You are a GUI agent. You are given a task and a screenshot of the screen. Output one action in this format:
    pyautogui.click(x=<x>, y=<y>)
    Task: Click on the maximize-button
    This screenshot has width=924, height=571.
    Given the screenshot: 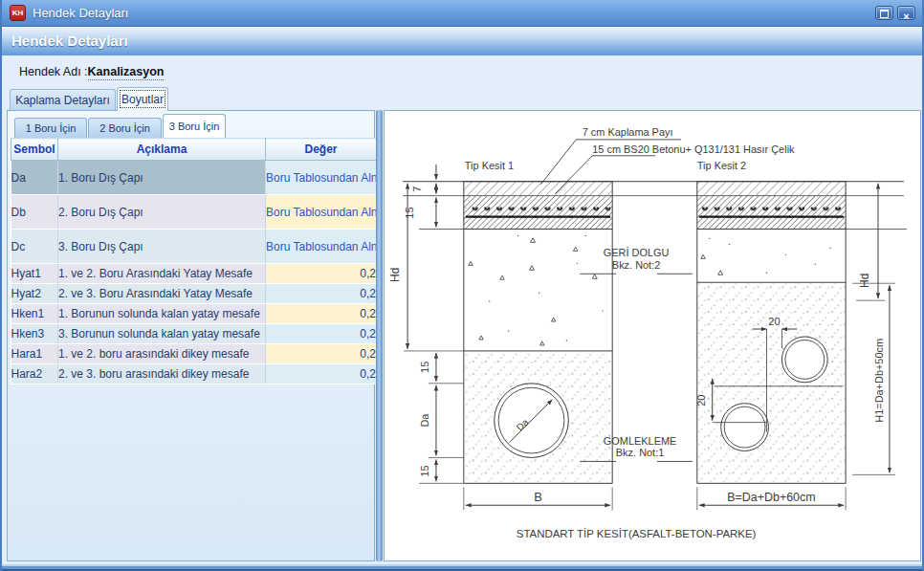 What is the action you would take?
    pyautogui.click(x=884, y=13)
    